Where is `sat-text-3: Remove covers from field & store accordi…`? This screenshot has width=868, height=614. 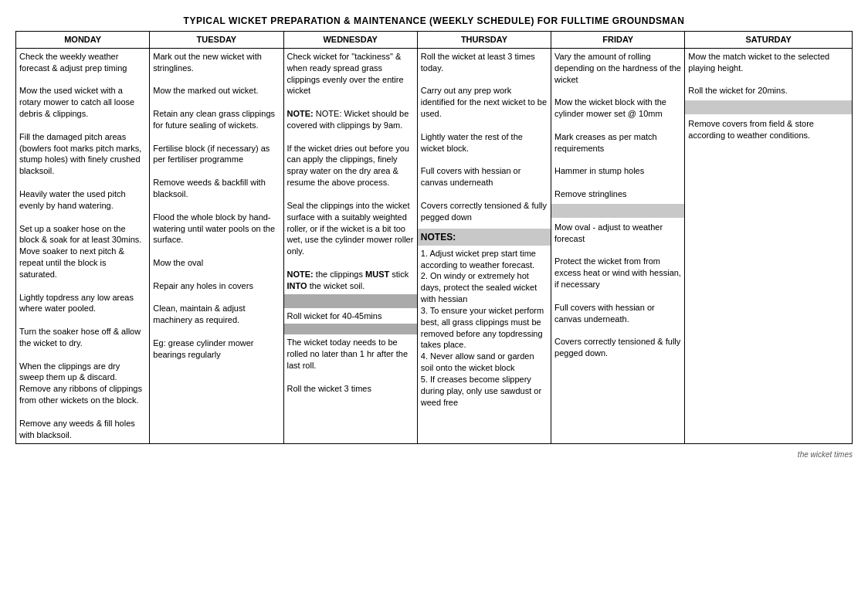
sat-text-3: Remove covers from field & store accordi… is located at coordinates (751, 130).